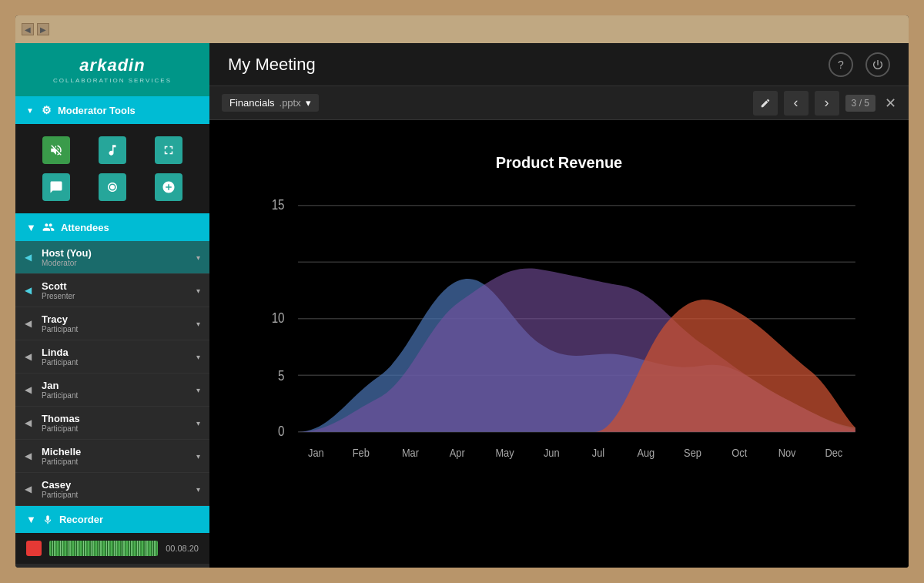 This screenshot has height=583, width=924. Describe the element at coordinates (890, 103) in the screenshot. I see `close-presentation-button: ✕` at that location.